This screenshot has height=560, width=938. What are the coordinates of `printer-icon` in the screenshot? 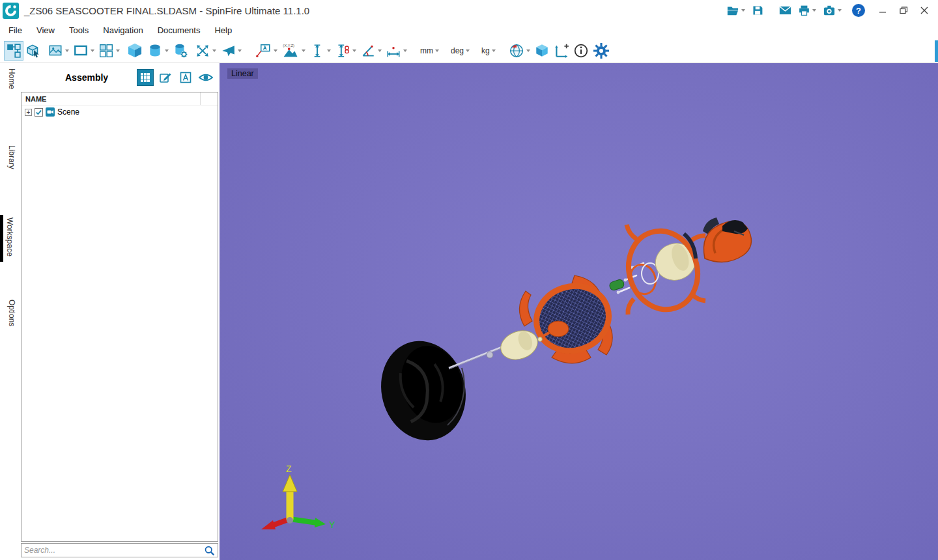 It's located at (804, 10).